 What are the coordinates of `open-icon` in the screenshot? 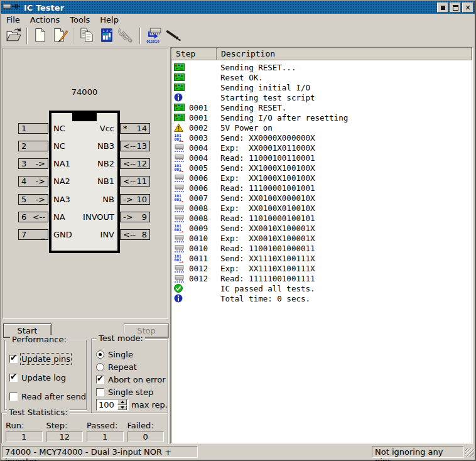 It's located at (14, 36).